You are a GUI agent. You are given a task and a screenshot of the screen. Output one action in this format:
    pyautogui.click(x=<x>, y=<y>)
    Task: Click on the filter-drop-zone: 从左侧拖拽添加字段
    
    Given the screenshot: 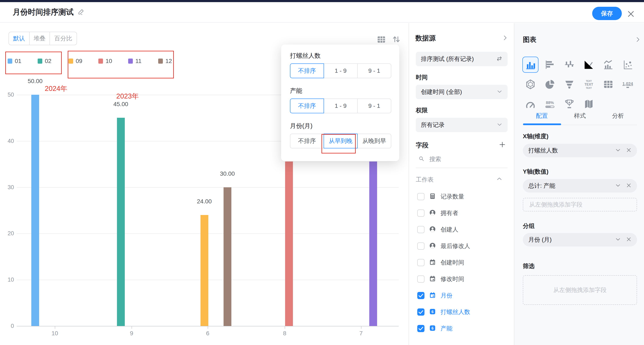 What is the action you would take?
    pyautogui.click(x=580, y=290)
    